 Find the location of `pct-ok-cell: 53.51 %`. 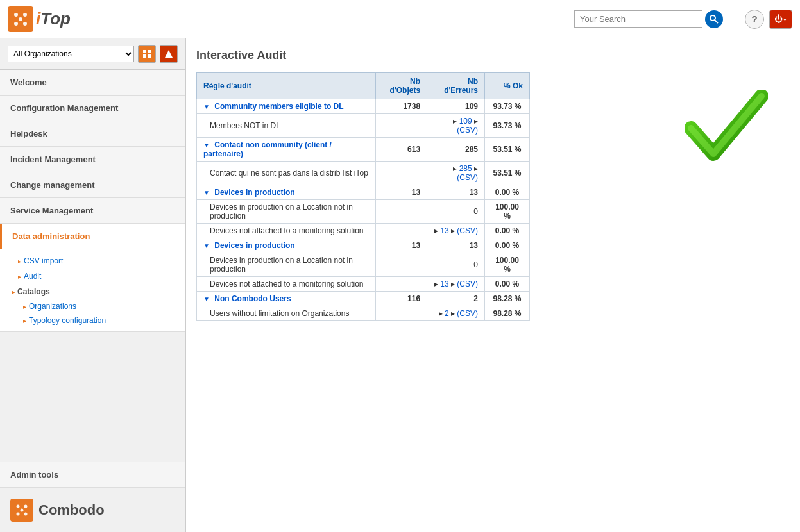

pct-ok-cell: 53.51 % is located at coordinates (507, 150).